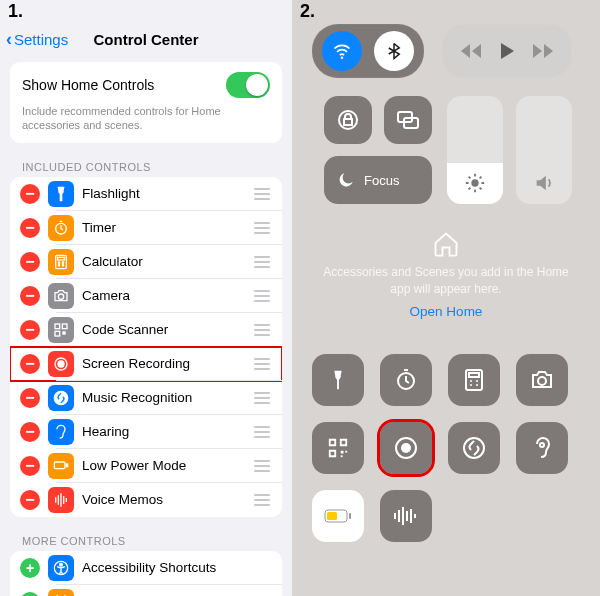 This screenshot has width=600, height=596. Describe the element at coordinates (146, 500) in the screenshot. I see `list-row: − Voice Memos` at that location.